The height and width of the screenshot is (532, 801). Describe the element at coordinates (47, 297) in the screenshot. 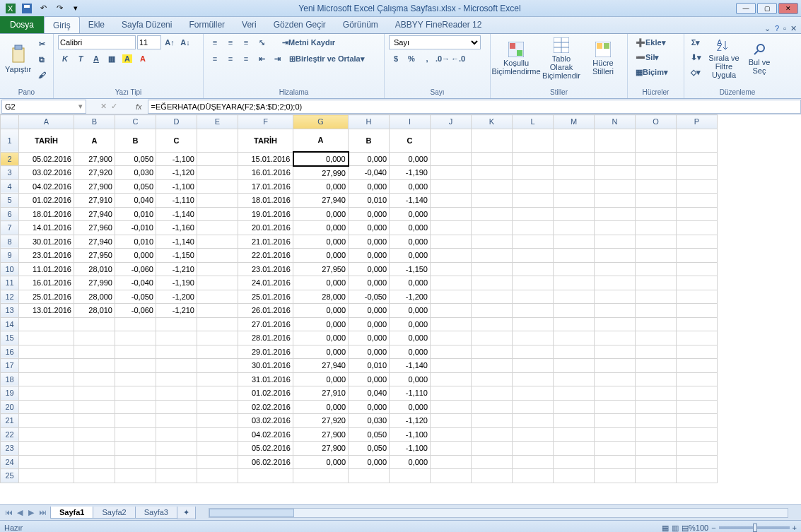

I see `cell-A12: 25.01.2016` at that location.